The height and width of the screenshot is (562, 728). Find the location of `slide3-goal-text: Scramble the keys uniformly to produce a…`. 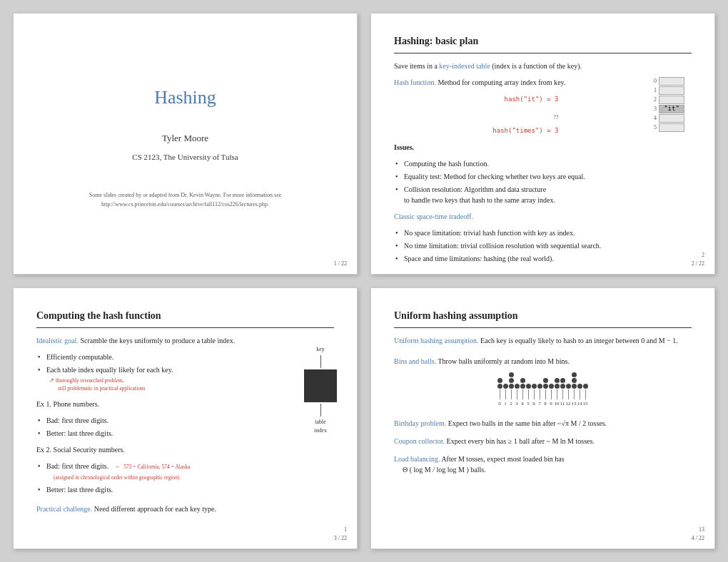

slide3-goal-text: Scramble the keys uniformly to produce a… is located at coordinates (157, 341).